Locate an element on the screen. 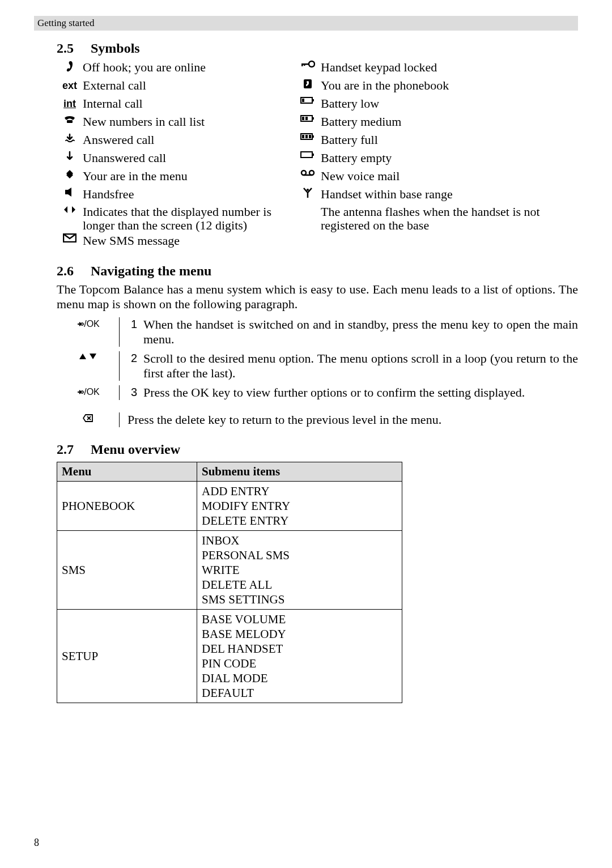  delete-icon is located at coordinates (88, 419).